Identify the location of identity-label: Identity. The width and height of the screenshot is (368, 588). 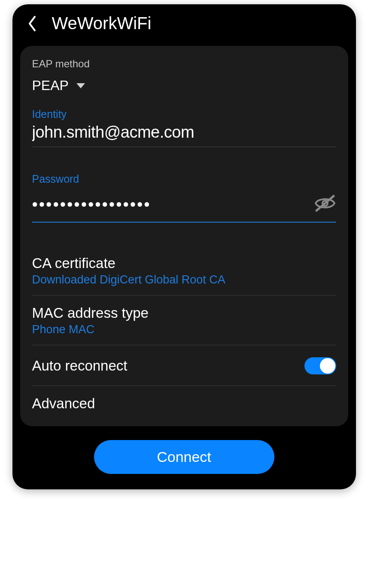
(184, 114).